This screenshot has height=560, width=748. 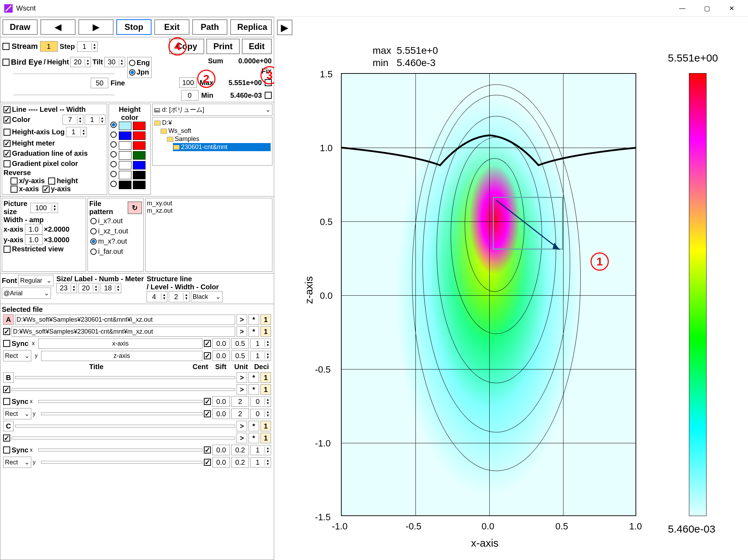 What do you see at coordinates (682, 8) in the screenshot?
I see `minimize-button: —` at bounding box center [682, 8].